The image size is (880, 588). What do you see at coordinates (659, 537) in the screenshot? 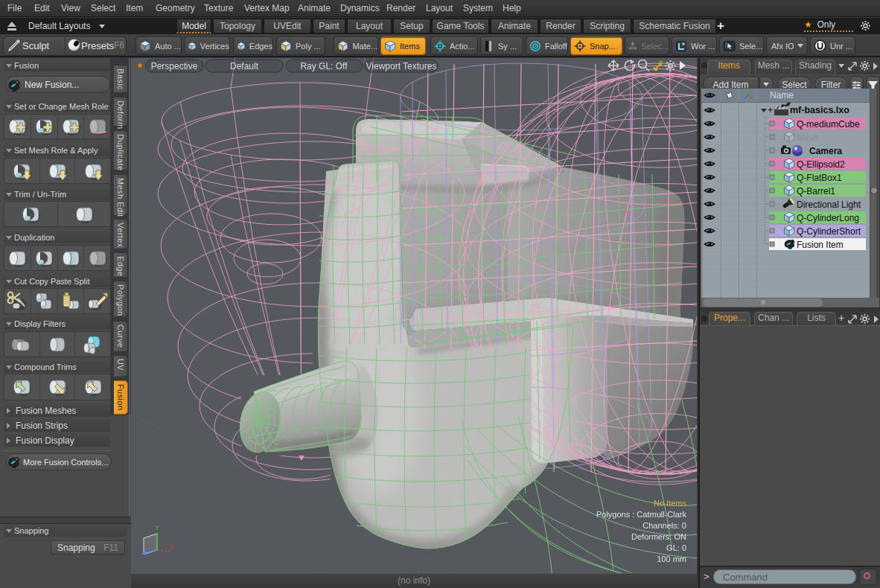
I see `svg-text: Deformers: ON` at bounding box center [659, 537].